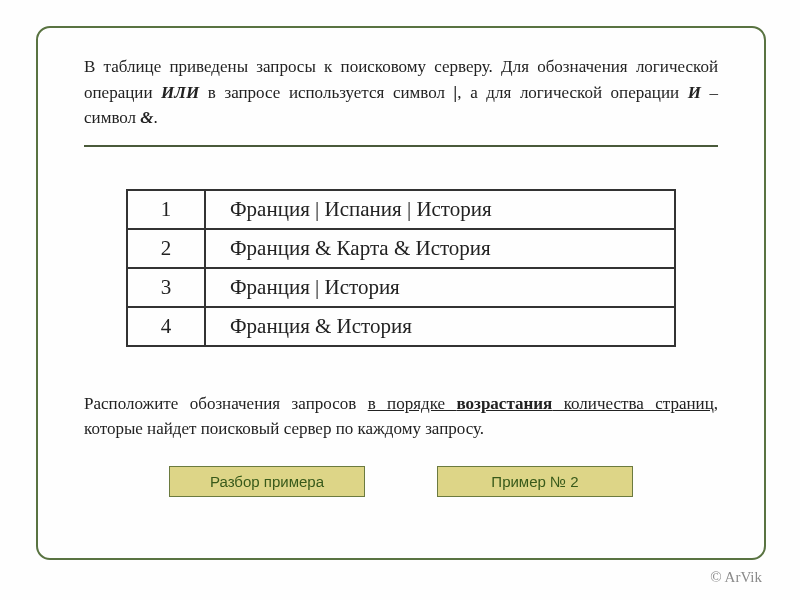 This screenshot has height=600, width=800. What do you see at coordinates (166, 326) in the screenshot?
I see `row-number: 4` at bounding box center [166, 326].